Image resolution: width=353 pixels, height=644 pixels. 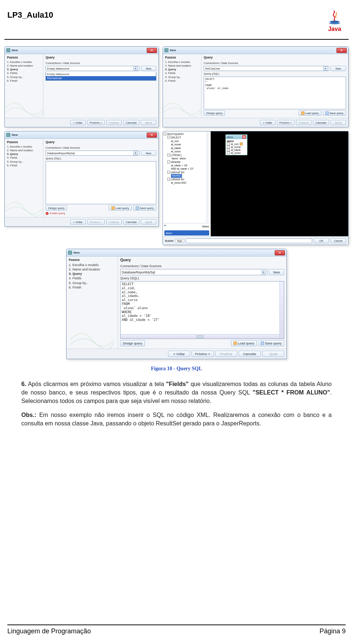 I want to click on sql-tab: SQL, so click(x=179, y=241).